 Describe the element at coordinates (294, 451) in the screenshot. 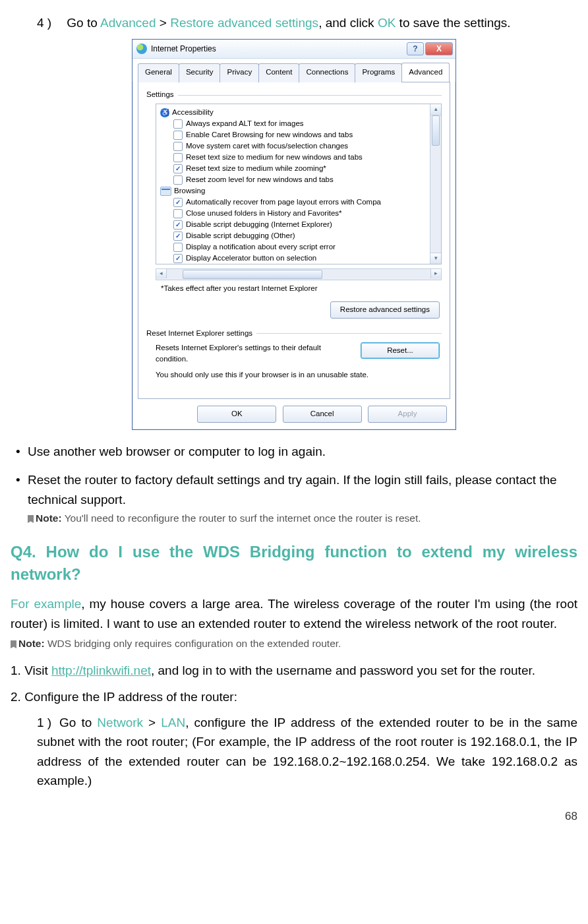

I see `bullet-item-1: Use another web browser or computer to l…` at that location.